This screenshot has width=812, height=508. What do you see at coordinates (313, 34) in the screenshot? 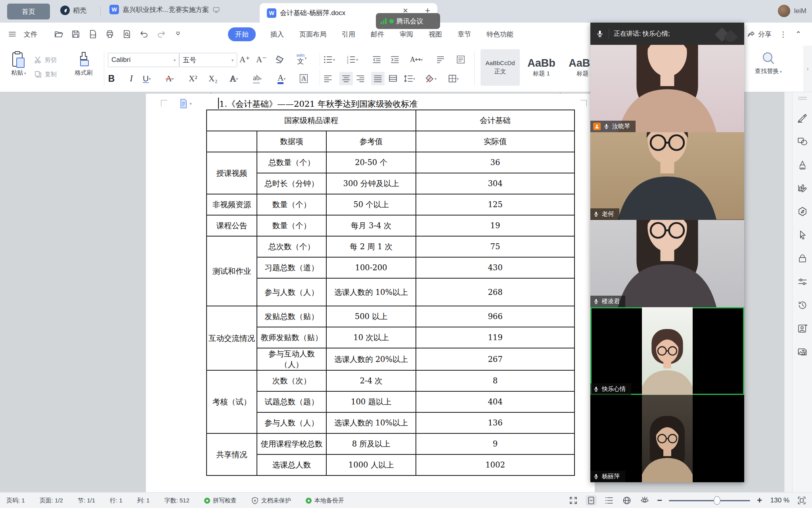
I see `ribbon-tab-页面布局: 页面布局` at bounding box center [313, 34].